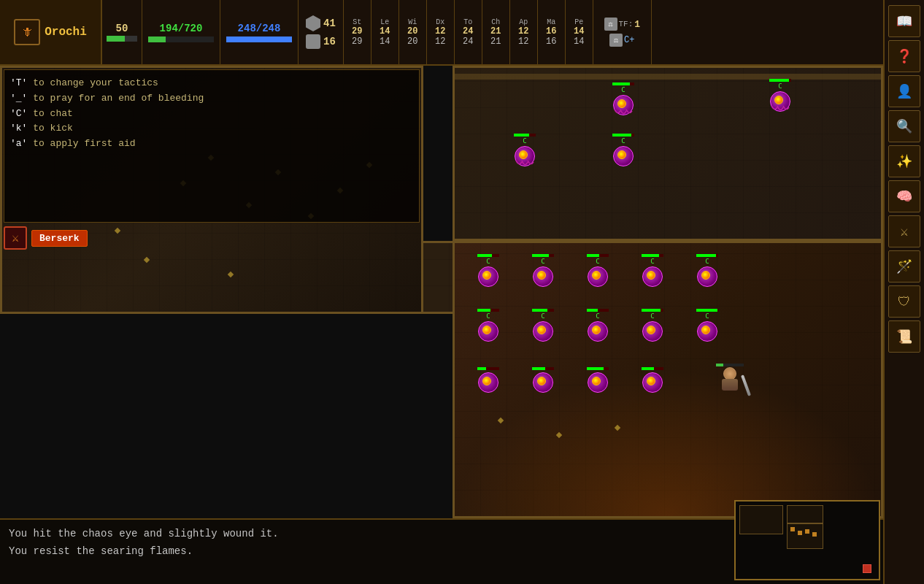 The height and width of the screenshot is (584, 924). Describe the element at coordinates (181, 28) in the screenshot. I see `hp-value: 194/720` at that location.